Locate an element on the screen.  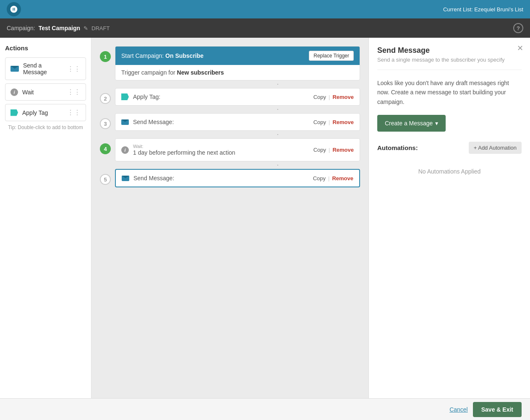
right-panel-title: Send Message is located at coordinates (449, 50).